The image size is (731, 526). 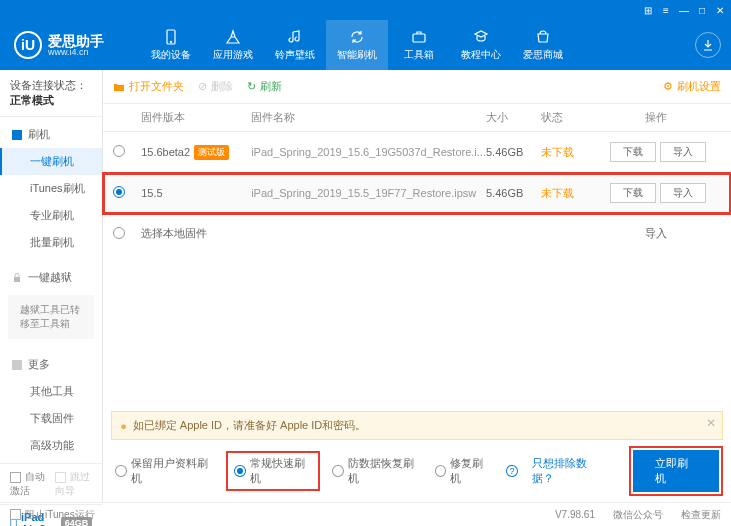 What do you see at coordinates (417, 118) in the screenshot?
I see `table-header: 固件版本 固件名称 大小 状态 操作` at bounding box center [417, 118].